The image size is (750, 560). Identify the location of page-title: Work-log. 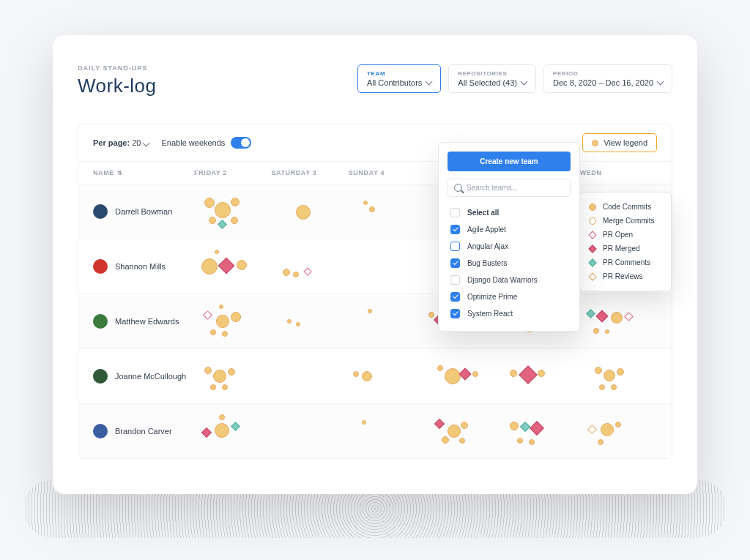
(117, 86).